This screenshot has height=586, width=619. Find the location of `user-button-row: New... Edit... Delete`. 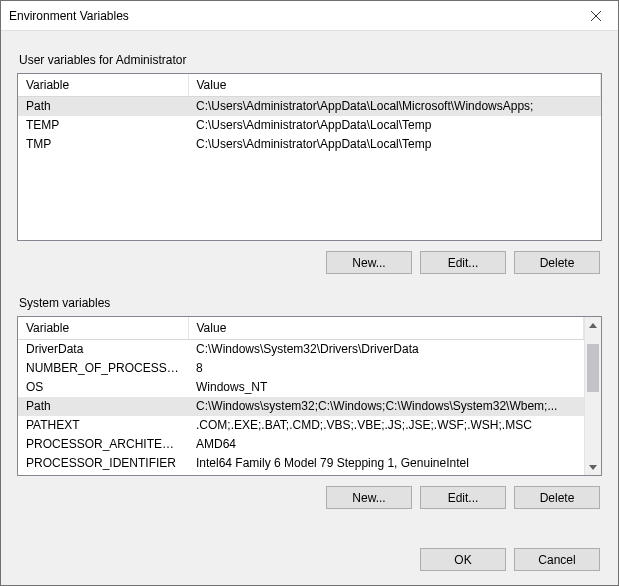

user-button-row: New... Edit... Delete is located at coordinates (310, 262).